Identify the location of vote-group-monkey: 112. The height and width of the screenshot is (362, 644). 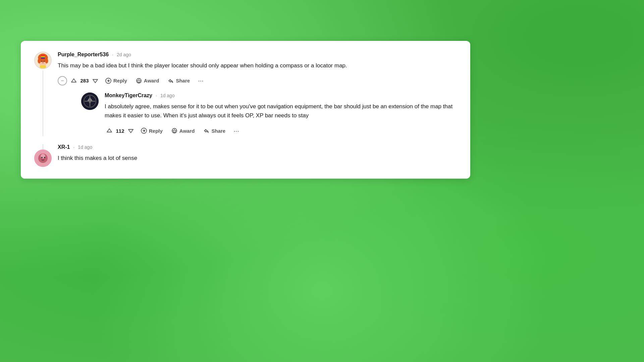
(120, 131).